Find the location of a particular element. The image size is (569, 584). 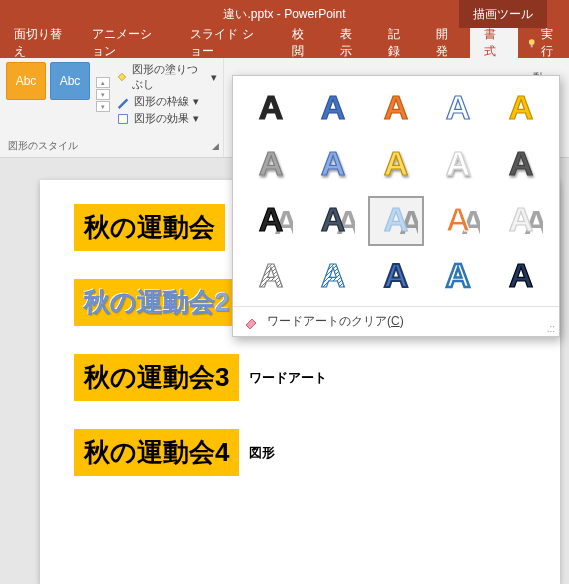

eraser-icon is located at coordinates (251, 322).